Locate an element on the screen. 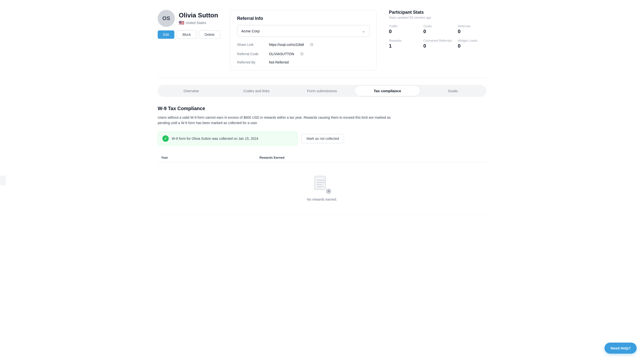  user-name: Olivia Sutton is located at coordinates (198, 16).